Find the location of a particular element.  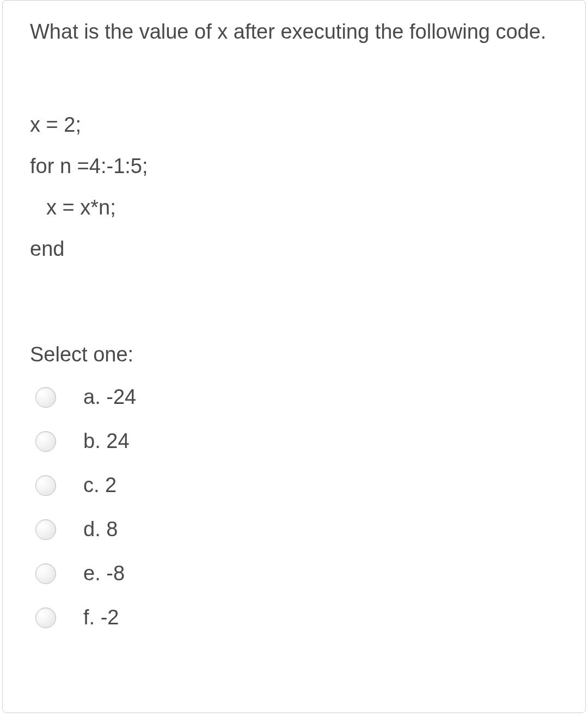

code-line-1: x = 2; is located at coordinates (294, 125).